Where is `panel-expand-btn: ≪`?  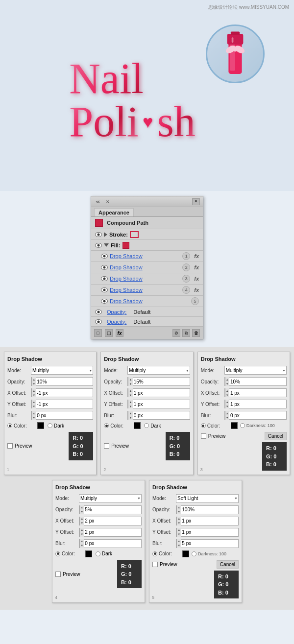 panel-expand-btn: ≪ is located at coordinates (98, 202).